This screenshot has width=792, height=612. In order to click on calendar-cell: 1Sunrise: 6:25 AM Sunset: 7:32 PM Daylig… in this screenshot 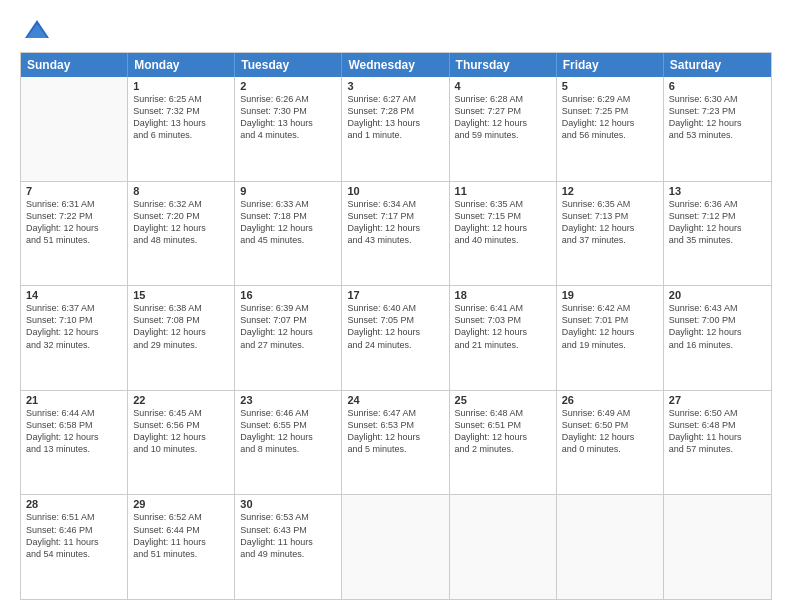, I will do `click(182, 129)`.